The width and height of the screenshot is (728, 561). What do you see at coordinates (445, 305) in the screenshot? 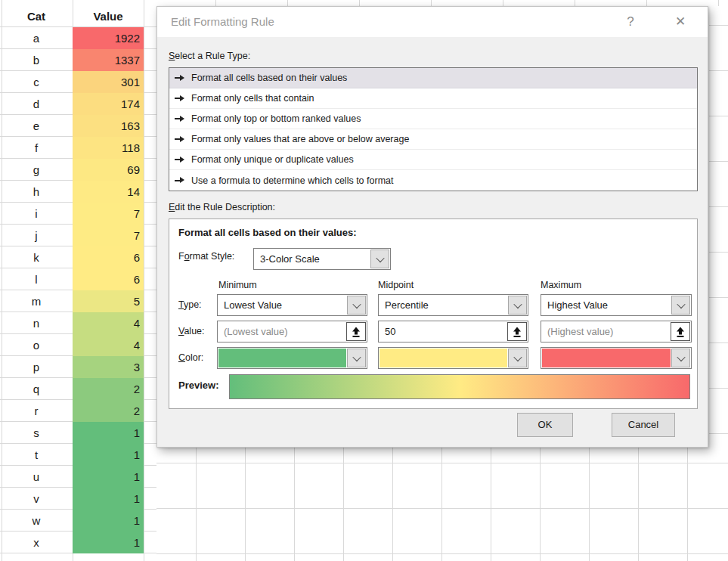
I see `type-midpoint-value: Percentile` at bounding box center [445, 305].